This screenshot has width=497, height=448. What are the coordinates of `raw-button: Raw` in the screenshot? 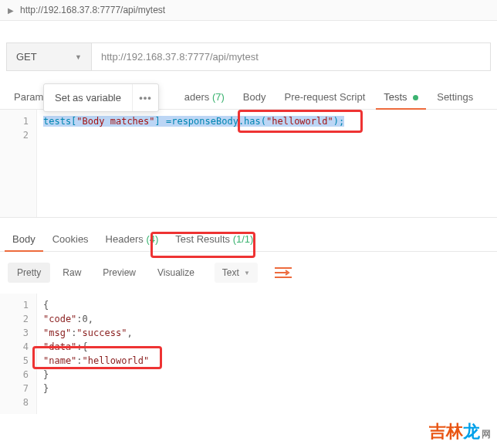 It's located at (72, 273).